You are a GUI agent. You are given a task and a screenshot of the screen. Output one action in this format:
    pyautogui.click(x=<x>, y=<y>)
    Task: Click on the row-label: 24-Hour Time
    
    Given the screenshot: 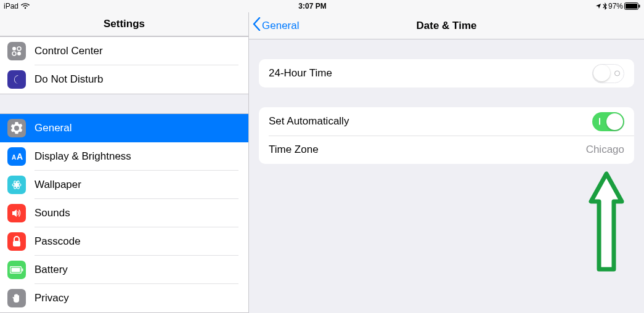 What is the action you would take?
    pyautogui.click(x=430, y=73)
    